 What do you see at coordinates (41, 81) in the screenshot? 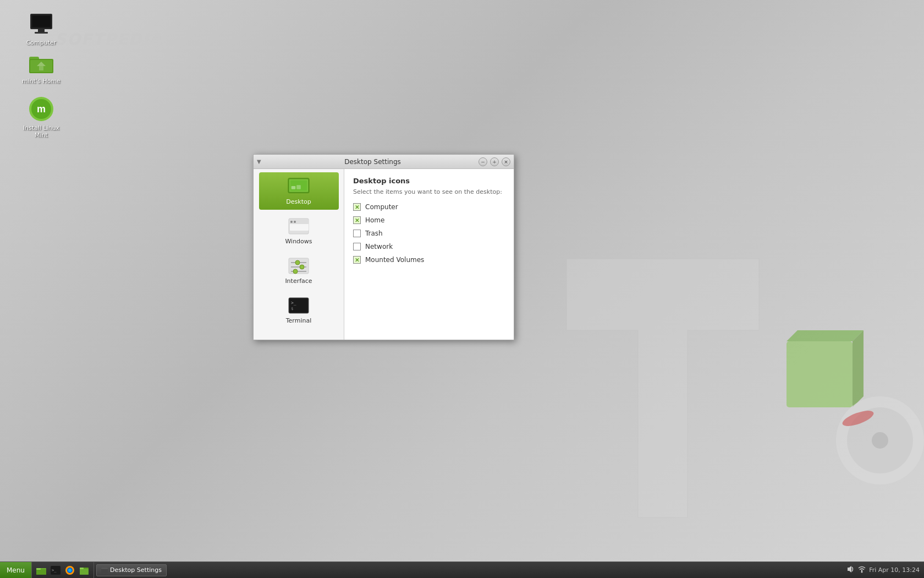
I see `desktop-icon-home-label: mint's Home` at bounding box center [41, 81].